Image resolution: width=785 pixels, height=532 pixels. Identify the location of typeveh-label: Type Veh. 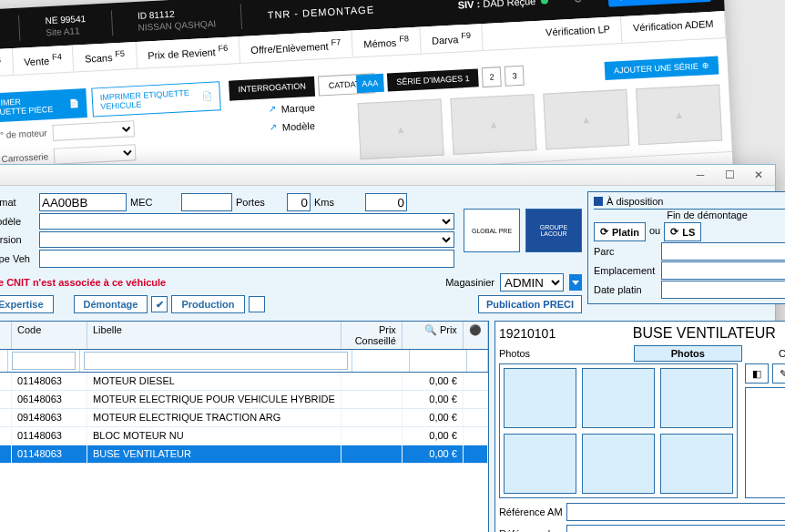
(18, 259).